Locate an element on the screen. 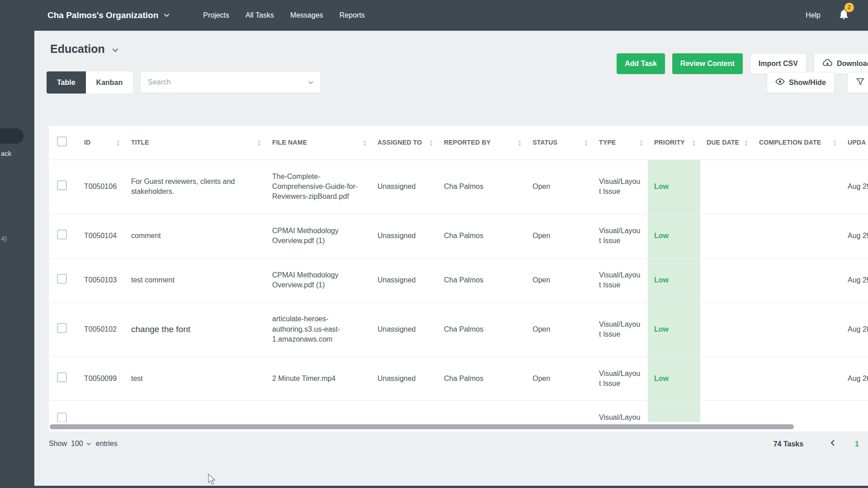 The width and height of the screenshot is (868, 488). cell-reported: Cha Palmos is located at coordinates (482, 280).